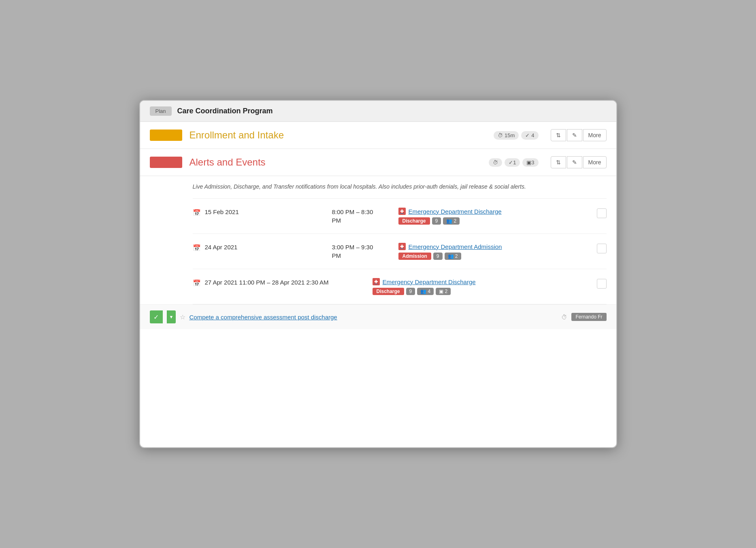 This screenshot has width=756, height=548. I want to click on task-complete-button: ✓, so click(156, 317).